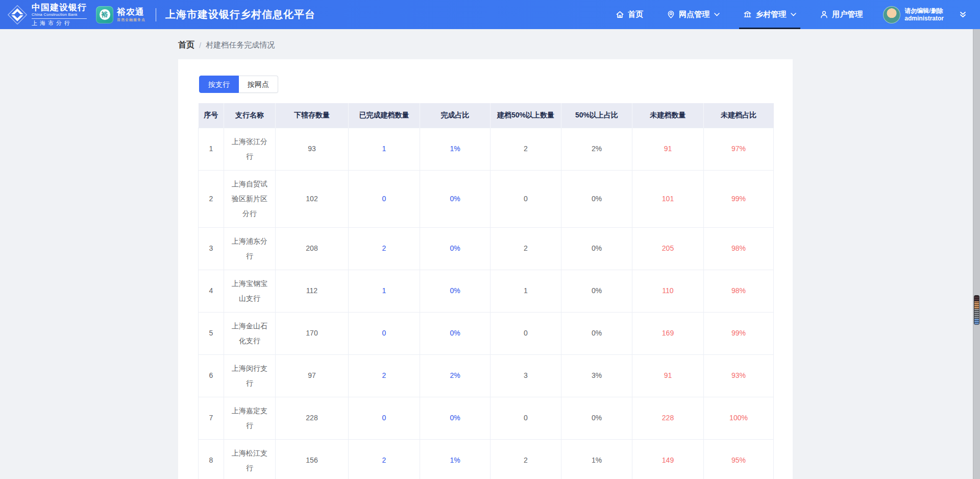  I want to click on column-header-4: 完成占比, so click(455, 115).